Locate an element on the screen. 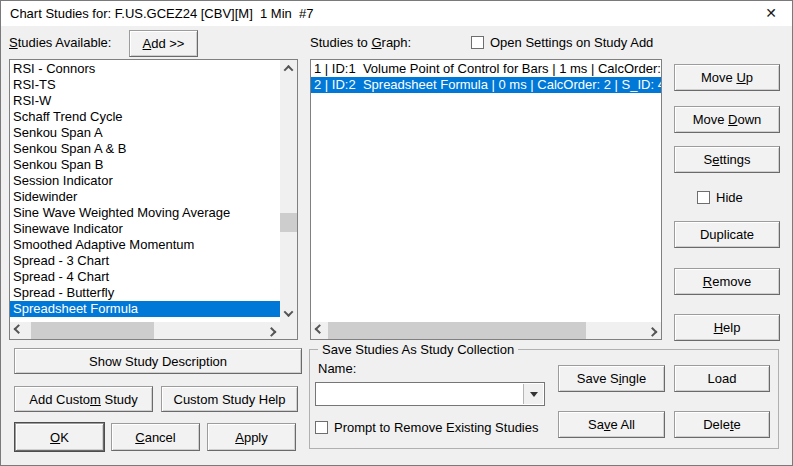 This screenshot has height=466, width=793. vertical-scrollbar-thumb is located at coordinates (288, 222).